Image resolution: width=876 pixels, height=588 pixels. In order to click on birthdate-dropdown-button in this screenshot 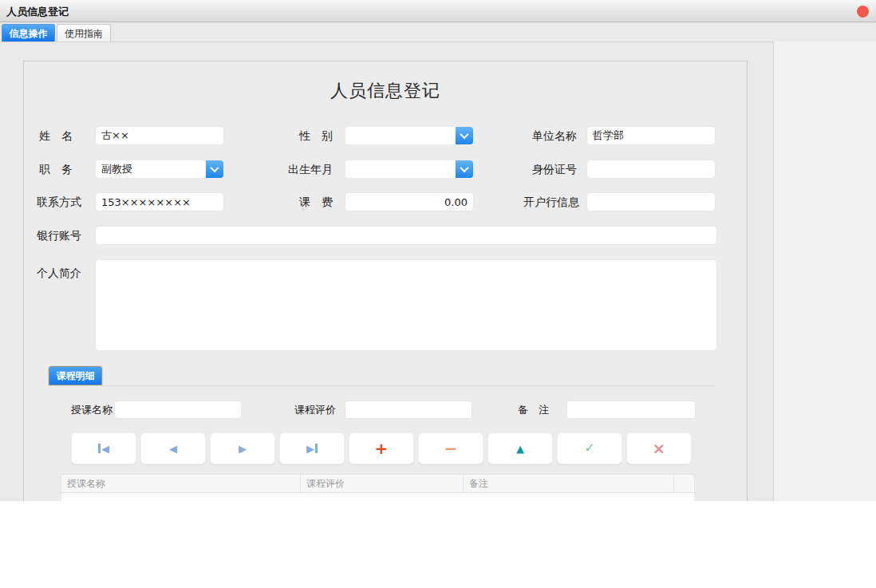, I will do `click(464, 169)`.